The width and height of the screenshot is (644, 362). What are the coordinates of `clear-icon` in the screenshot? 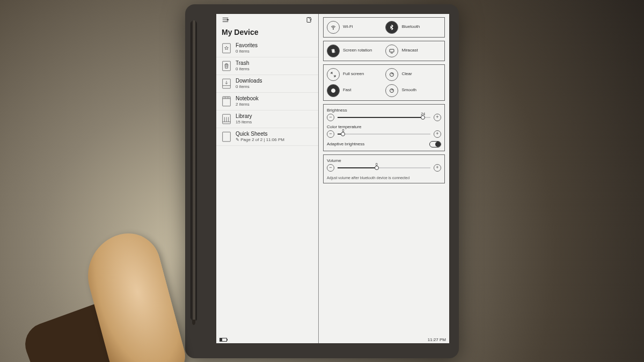 It's located at (392, 75).